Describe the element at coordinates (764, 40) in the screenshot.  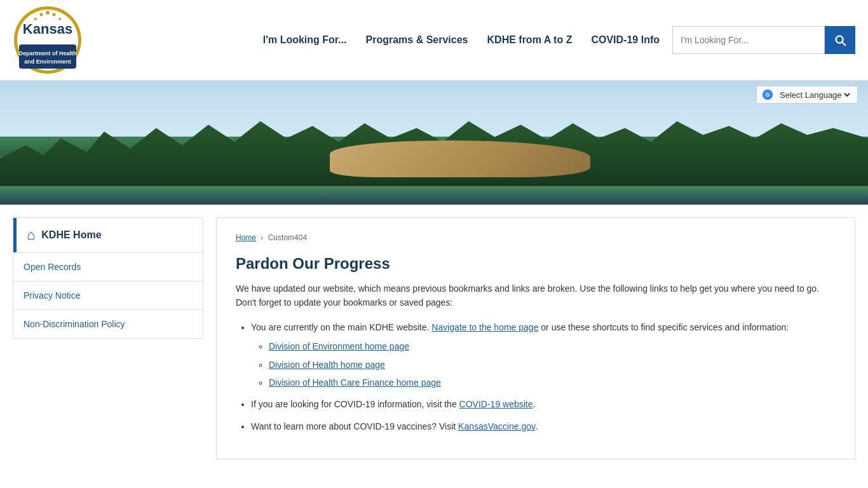
I see `search-area` at that location.